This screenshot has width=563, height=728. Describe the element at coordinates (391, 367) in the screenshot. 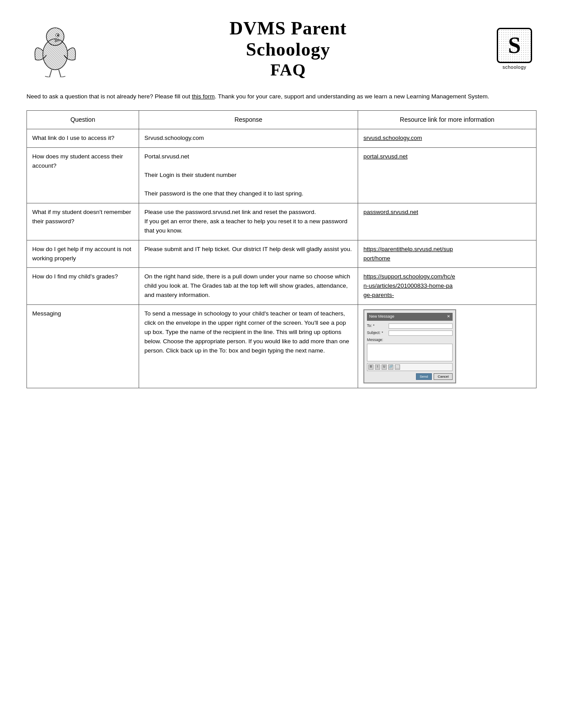

I see `link-icon: 🔗` at that location.